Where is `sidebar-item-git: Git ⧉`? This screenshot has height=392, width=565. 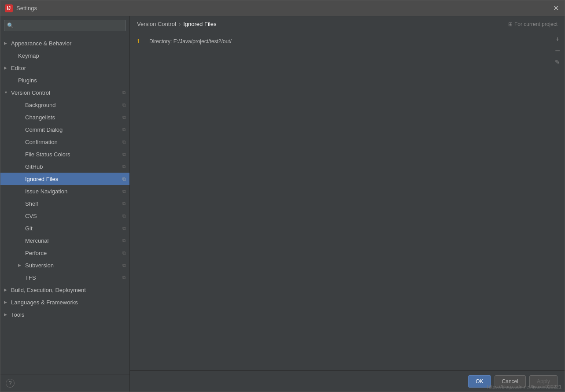
sidebar-item-git: Git ⧉ is located at coordinates (65, 228).